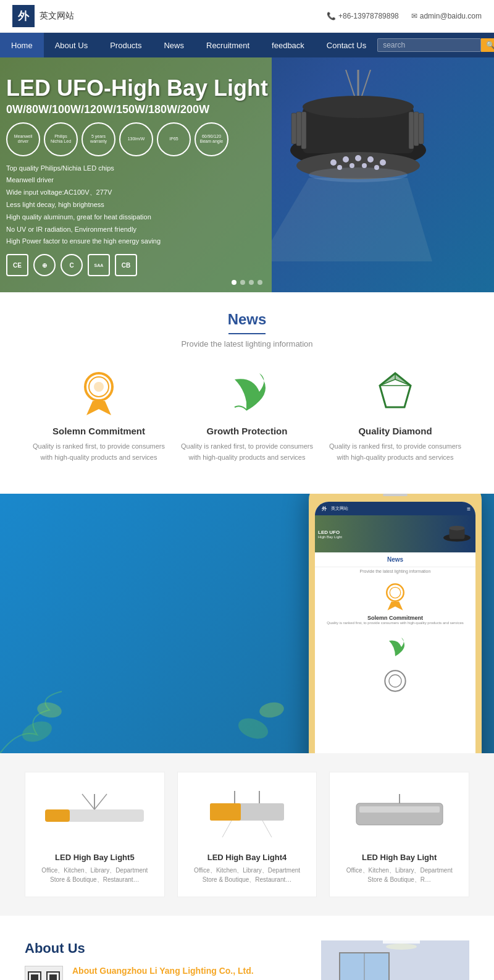 Image resolution: width=494 pixels, height=980 pixels. What do you see at coordinates (99, 140) in the screenshot?
I see `hero-badge-3: 5 yearswarranty` at bounding box center [99, 140].